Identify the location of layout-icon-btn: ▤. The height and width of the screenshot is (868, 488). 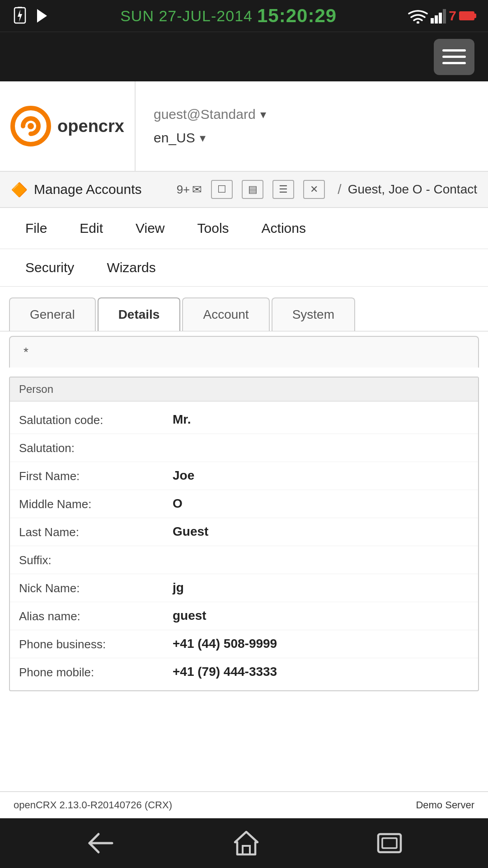
(253, 189).